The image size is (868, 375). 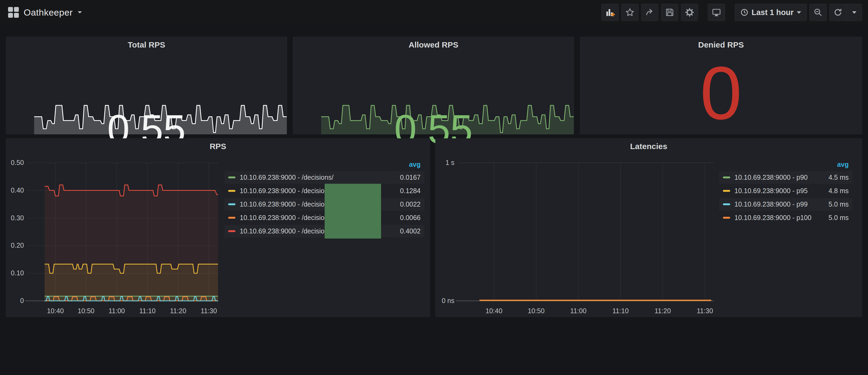 I want to click on dashboard-grid-icon, so click(x=13, y=12).